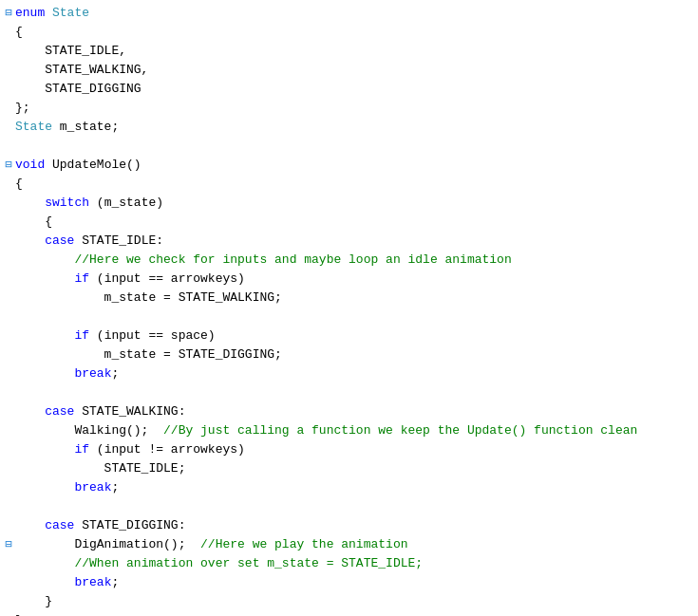 This screenshot has width=698, height=616. I want to click on code-text: if (input == space), so click(355, 336).